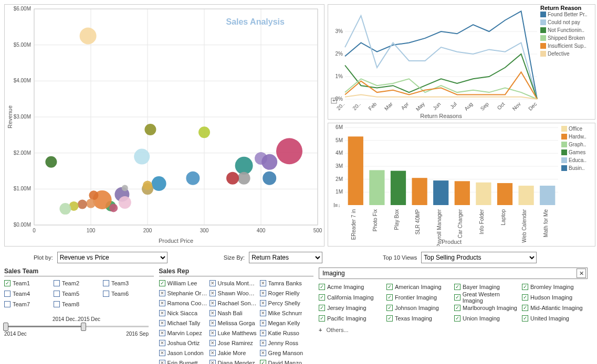  Describe the element at coordinates (581, 273) in the screenshot. I see `search-clear: ✕` at that location.